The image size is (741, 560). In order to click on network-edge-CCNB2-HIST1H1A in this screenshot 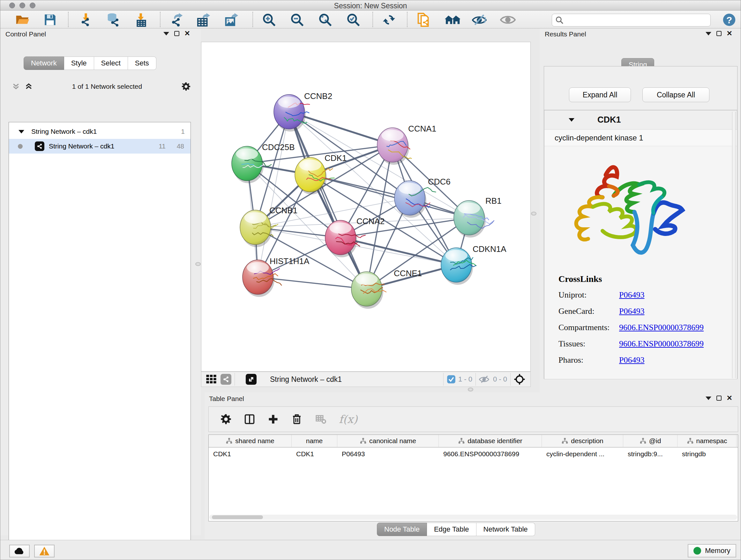, I will do `click(273, 194)`.